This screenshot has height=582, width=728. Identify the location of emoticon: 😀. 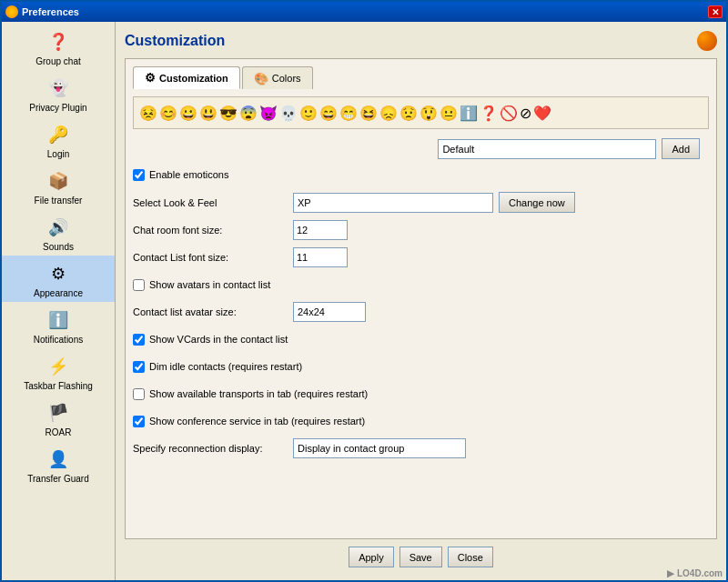
(188, 113).